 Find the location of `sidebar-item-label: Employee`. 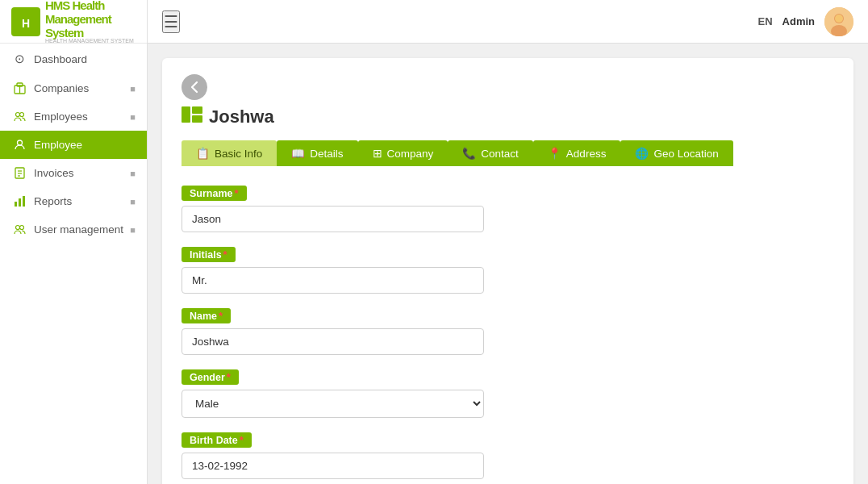

sidebar-item-label: Employee is located at coordinates (58, 145).